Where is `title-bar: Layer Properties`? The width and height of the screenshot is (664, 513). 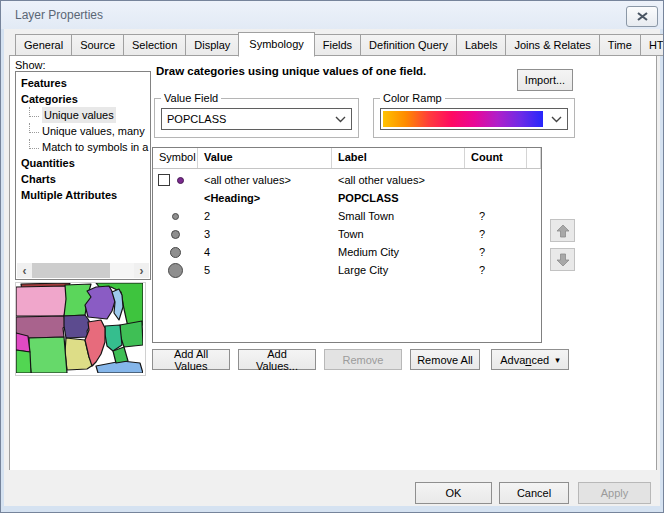 title-bar: Layer Properties is located at coordinates (332, 15).